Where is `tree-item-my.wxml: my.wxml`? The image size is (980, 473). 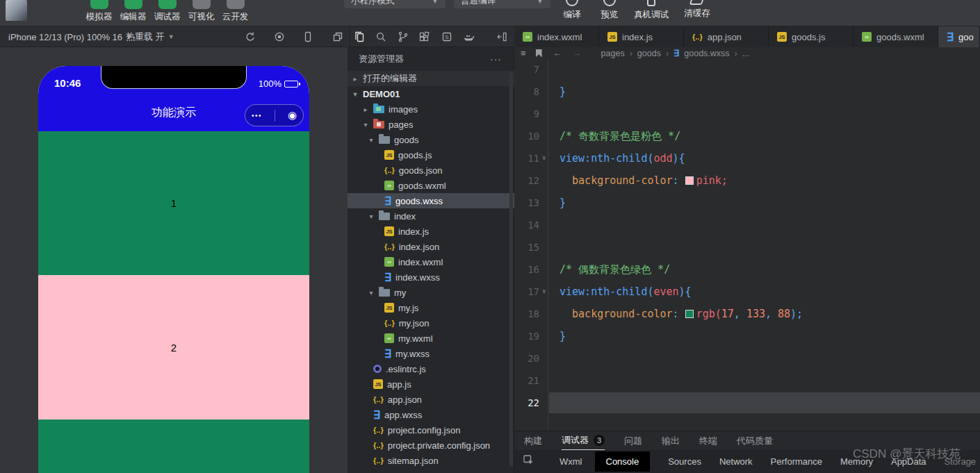
tree-item-my.wxml: my.wxml is located at coordinates (431, 338).